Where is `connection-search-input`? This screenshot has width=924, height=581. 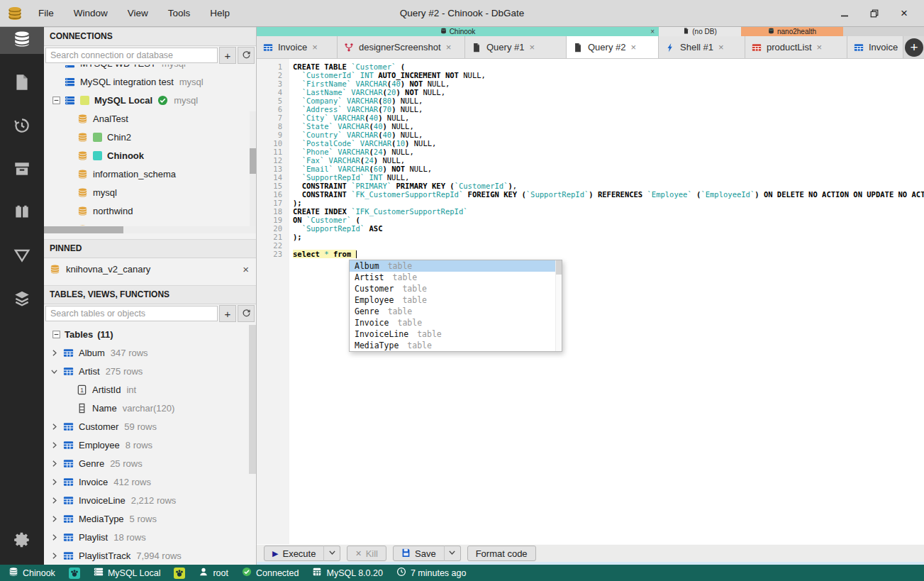 connection-search-input is located at coordinates (132, 55).